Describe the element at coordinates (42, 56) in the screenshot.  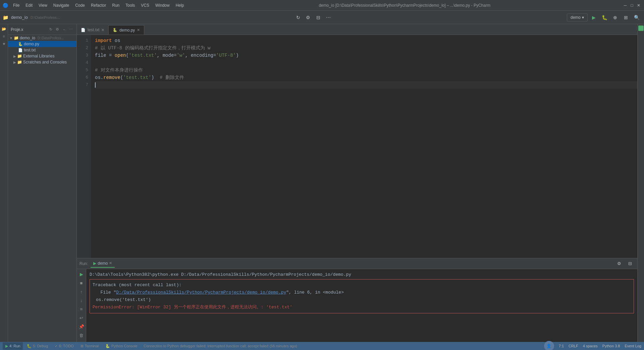
I see `tree-item-external-libraries: ▶ 📁 External Libraries` at that location.